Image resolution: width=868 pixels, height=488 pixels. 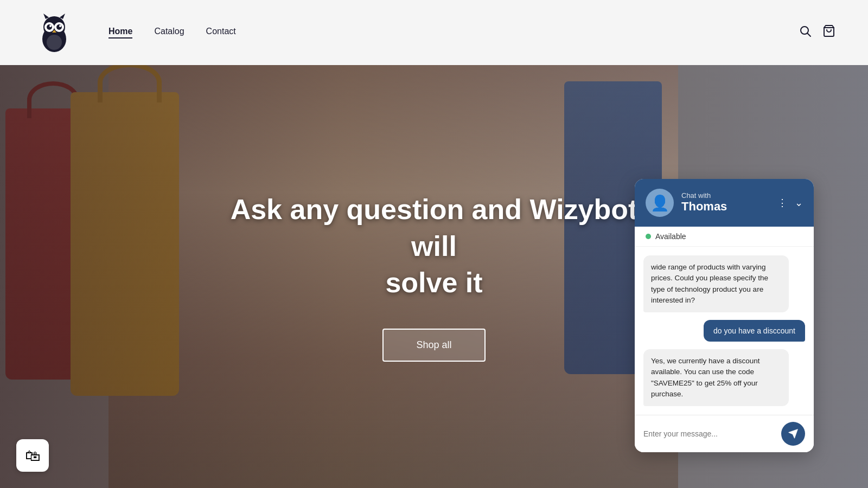 I want to click on logo-area, so click(x=54, y=33).